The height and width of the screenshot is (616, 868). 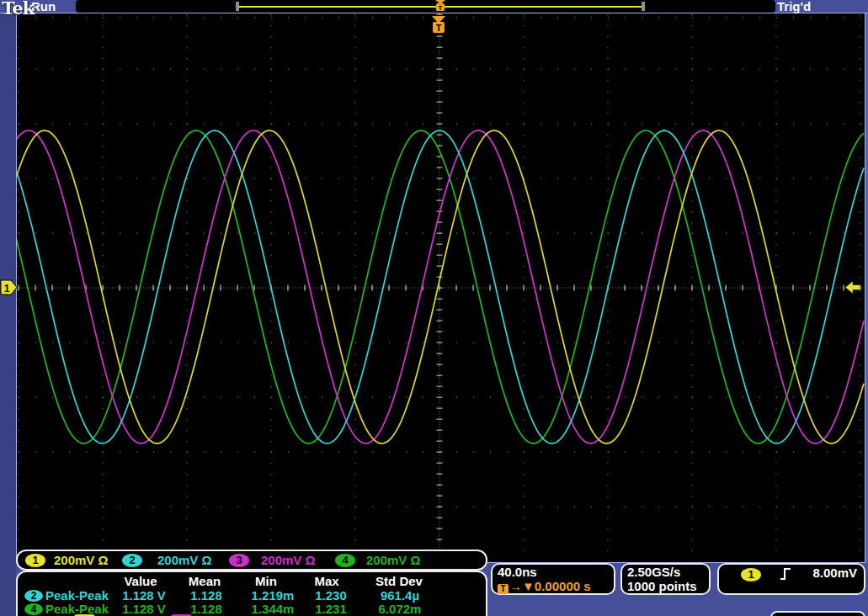 I want to click on trigger-settings-box: 1 8.00mV, so click(x=791, y=579).